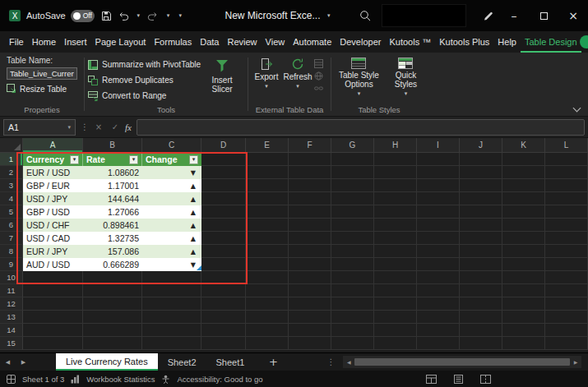 The width and height of the screenshot is (588, 387). I want to click on column-header-g: G, so click(353, 145).